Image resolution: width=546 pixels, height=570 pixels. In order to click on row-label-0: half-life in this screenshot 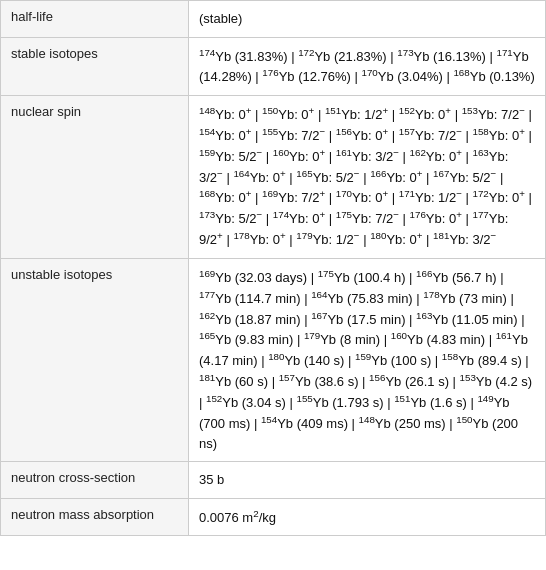, I will do `click(95, 20)`.